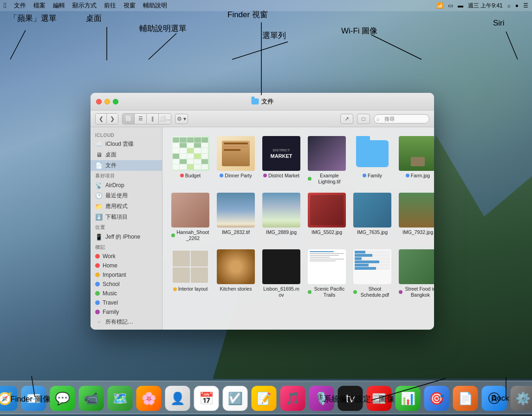 Image resolution: width=532 pixels, height=416 pixels. What do you see at coordinates (97, 293) in the screenshot?
I see `tag-dot-music` at bounding box center [97, 293].